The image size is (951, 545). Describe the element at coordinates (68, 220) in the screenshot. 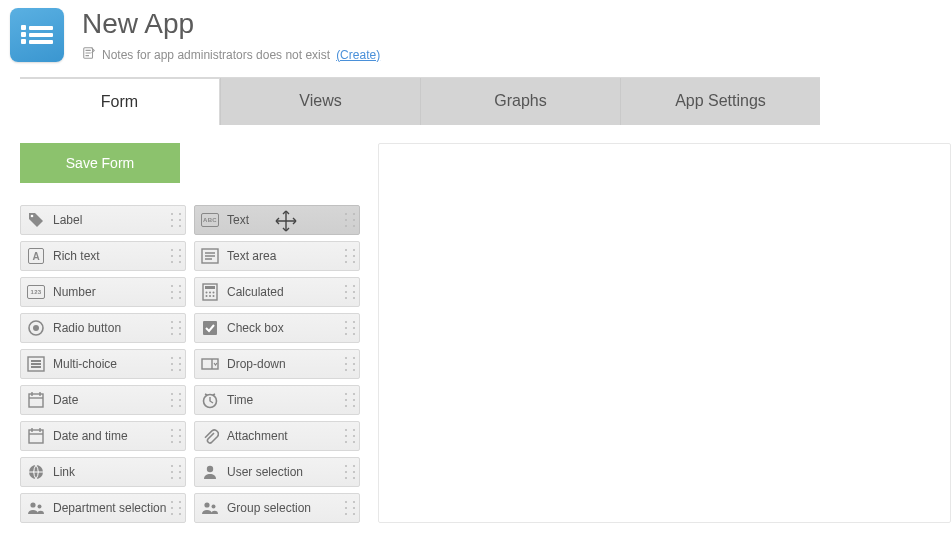

I see `field-label-text: Label` at that location.